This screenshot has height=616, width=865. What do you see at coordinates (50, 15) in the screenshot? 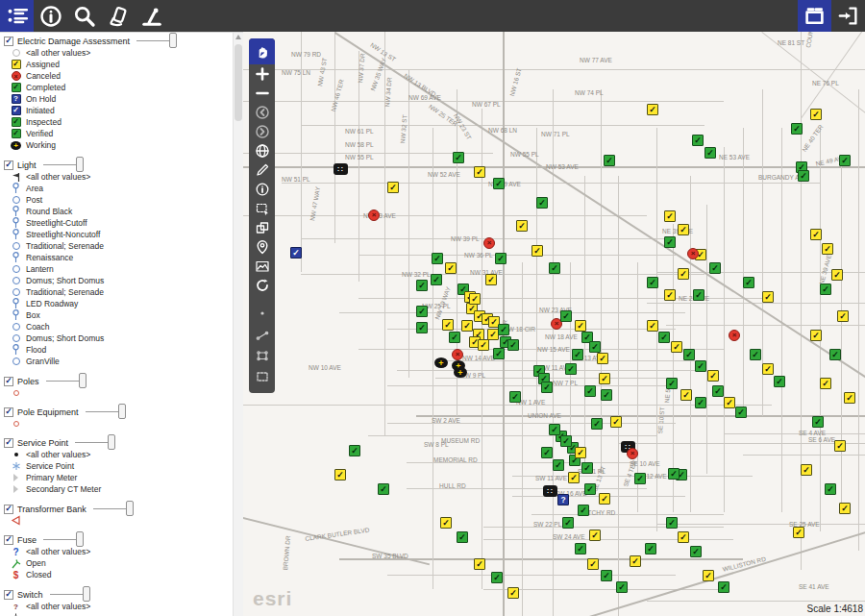
I see `identify-info-icon` at bounding box center [50, 15].